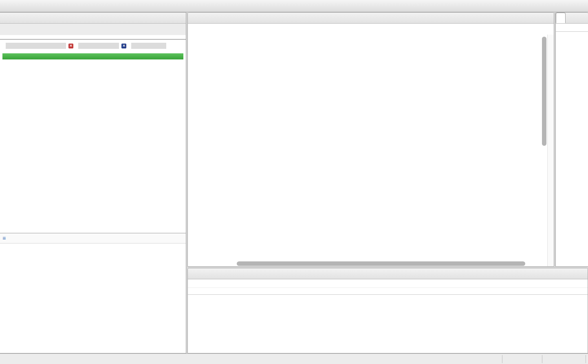 The height and width of the screenshot is (364, 588). Describe the element at coordinates (561, 18) in the screenshot. I see `tab-variables` at that location.